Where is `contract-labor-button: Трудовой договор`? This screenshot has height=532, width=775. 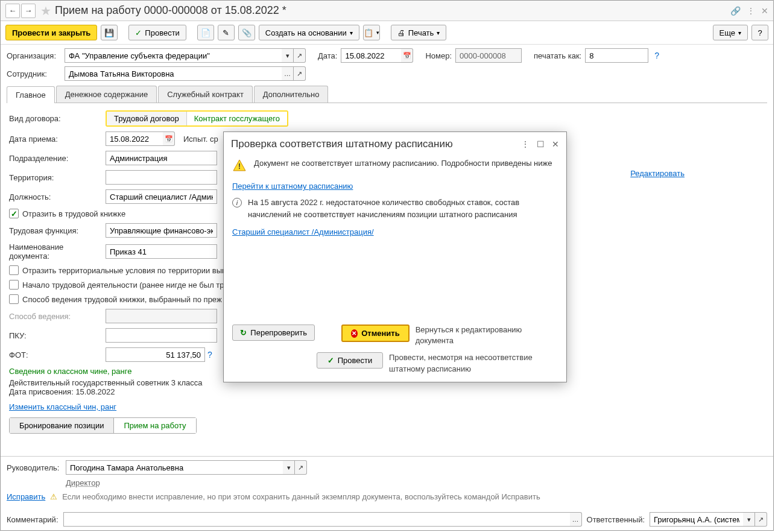
contract-labor-button: Трудовой договор is located at coordinates (147, 118).